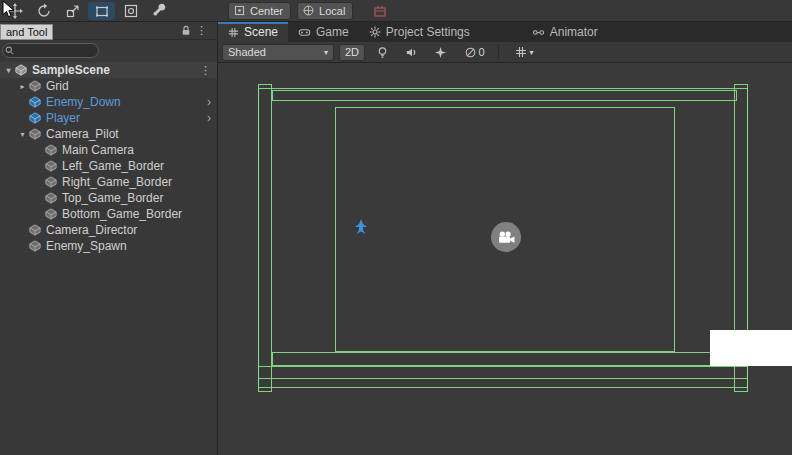 The image size is (792, 455). What do you see at coordinates (73, 11) in the screenshot?
I see `scale-tool-icon` at bounding box center [73, 11].